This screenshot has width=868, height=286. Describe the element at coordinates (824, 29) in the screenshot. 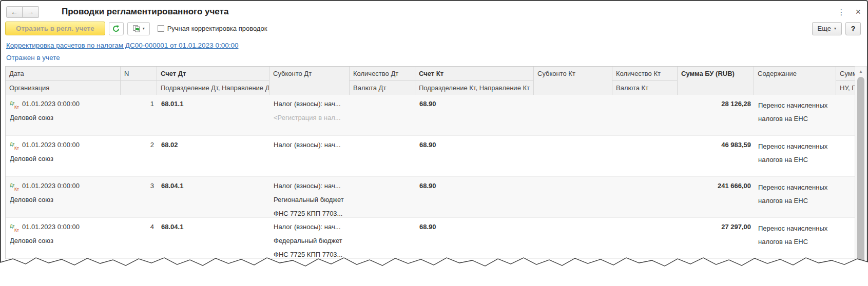

I see `more-button-label: Еще` at that location.